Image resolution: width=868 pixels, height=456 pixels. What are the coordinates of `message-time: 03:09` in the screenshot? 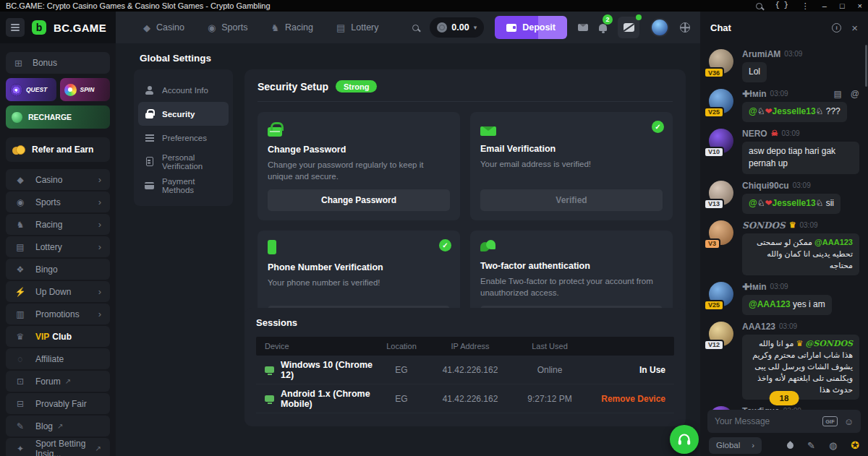 It's located at (809, 225).